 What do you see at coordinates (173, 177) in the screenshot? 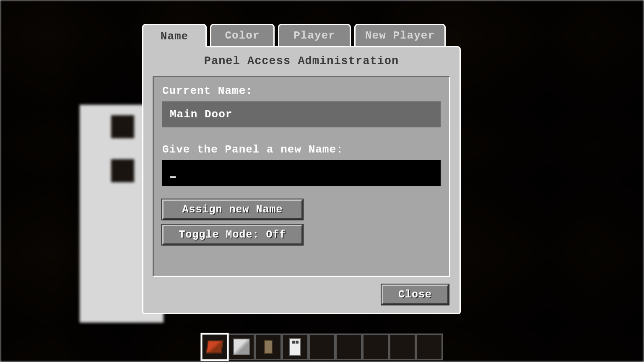
I see `text-cursor` at bounding box center [173, 177].